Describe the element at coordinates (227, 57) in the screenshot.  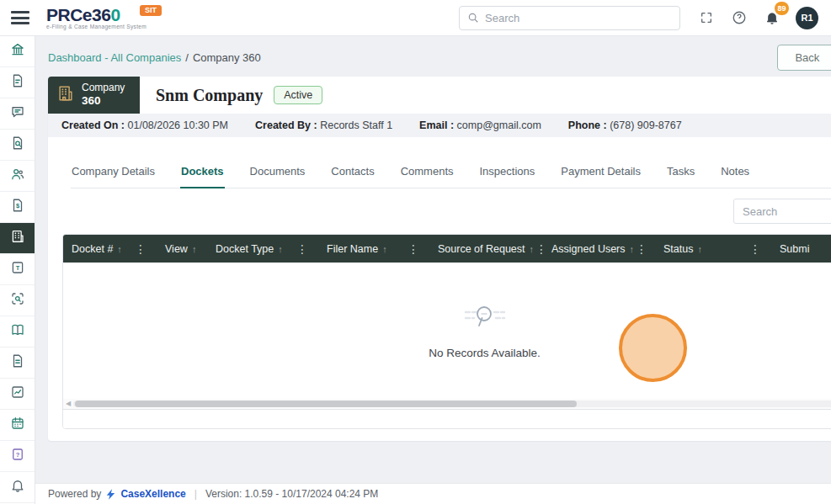
I see `breadcrumb-current: Company 360` at that location.